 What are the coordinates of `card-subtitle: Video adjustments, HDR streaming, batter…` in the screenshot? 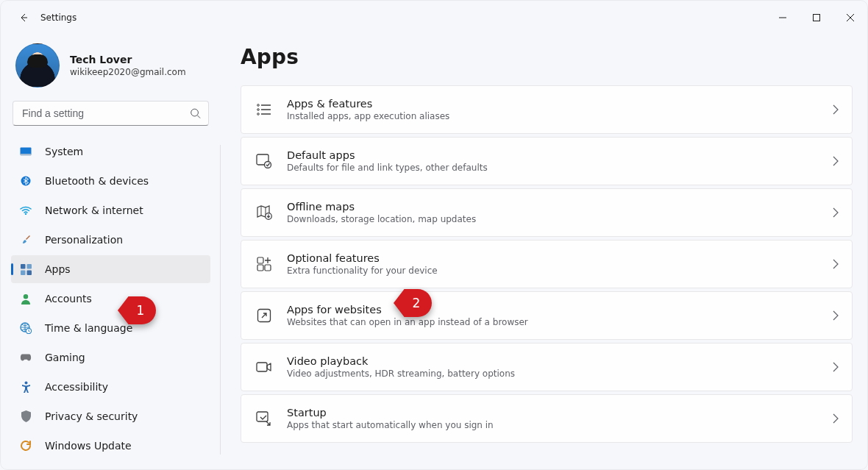 It's located at (552, 374).